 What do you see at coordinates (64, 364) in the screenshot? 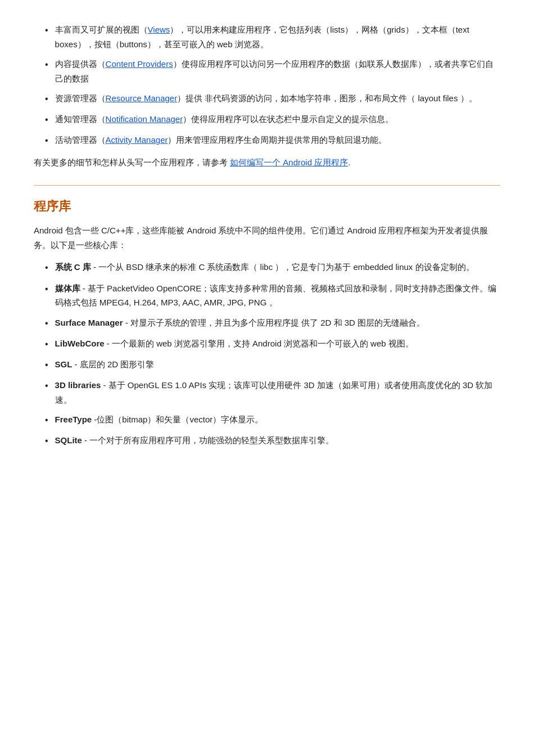
I see `lib-bold-text: SGL` at bounding box center [64, 364].